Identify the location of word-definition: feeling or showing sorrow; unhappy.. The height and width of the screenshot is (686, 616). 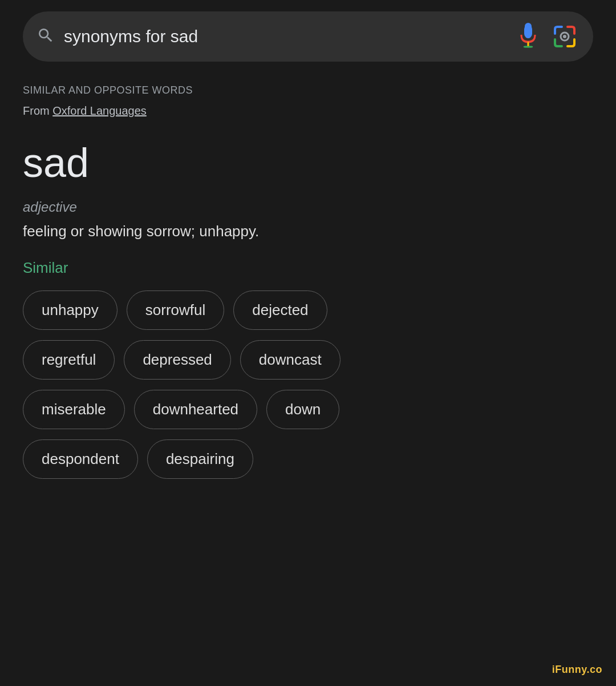
(308, 231).